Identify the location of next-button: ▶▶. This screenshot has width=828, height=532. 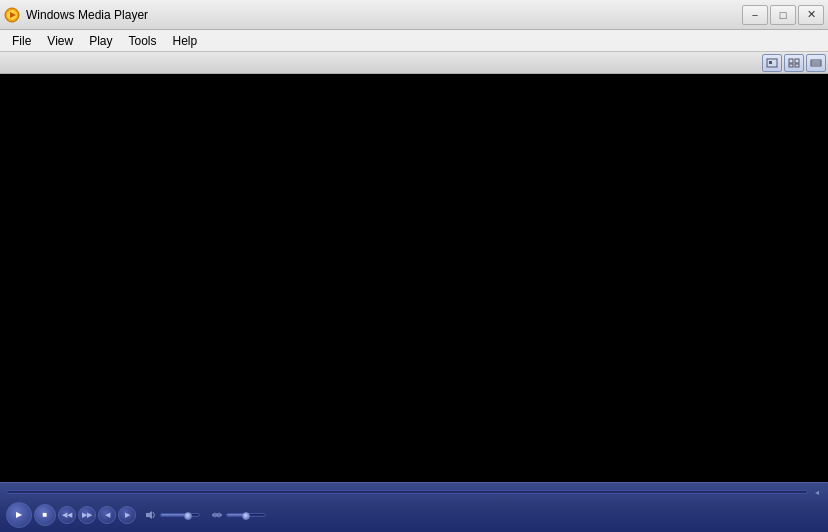
(87, 515).